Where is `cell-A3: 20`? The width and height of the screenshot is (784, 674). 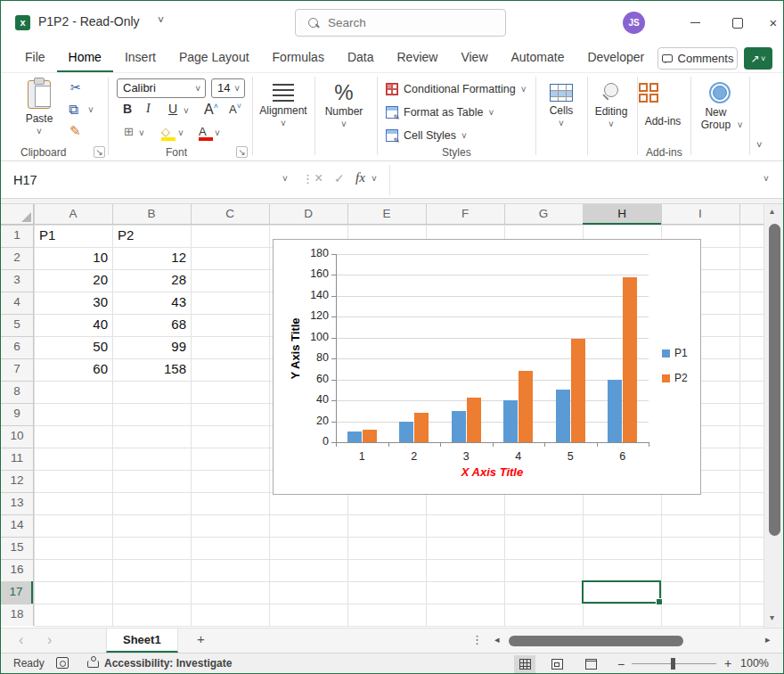
cell-A3: 20 is located at coordinates (73, 280).